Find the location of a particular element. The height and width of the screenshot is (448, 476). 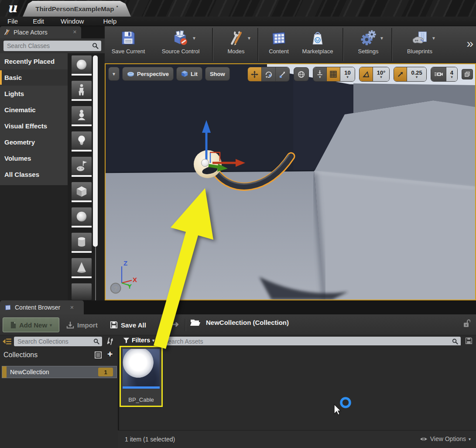

asset-tile-bp-cable: BP_Cable is located at coordinates (141, 376).